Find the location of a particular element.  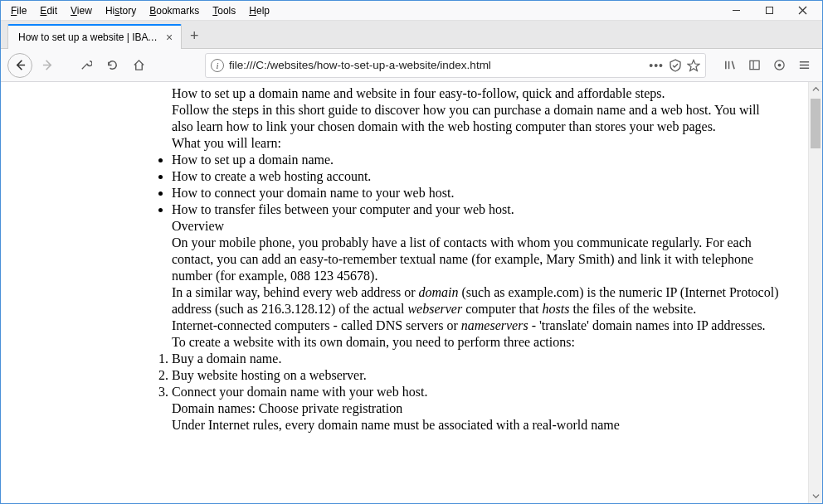

tab-active: How to set up a website | IBAT Port… × is located at coordinates (95, 36).